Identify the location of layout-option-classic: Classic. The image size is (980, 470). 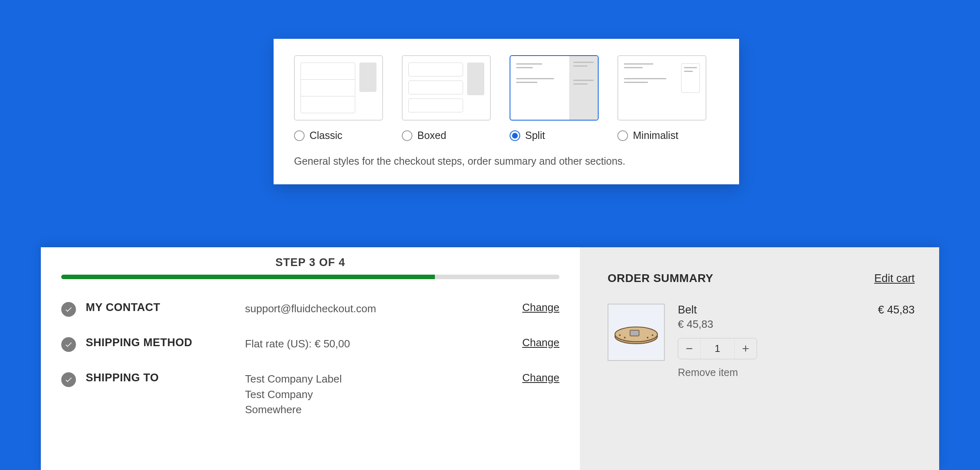
(339, 98).